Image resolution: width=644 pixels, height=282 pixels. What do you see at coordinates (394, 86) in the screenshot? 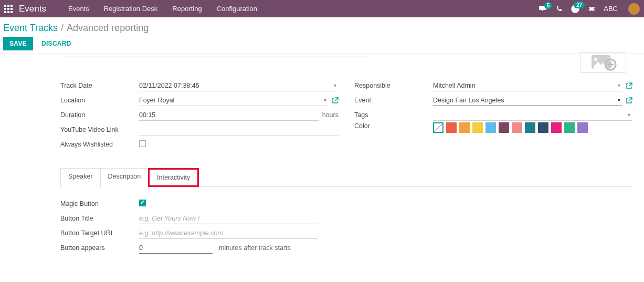
I see `responsible-label: Responsible` at bounding box center [394, 86].